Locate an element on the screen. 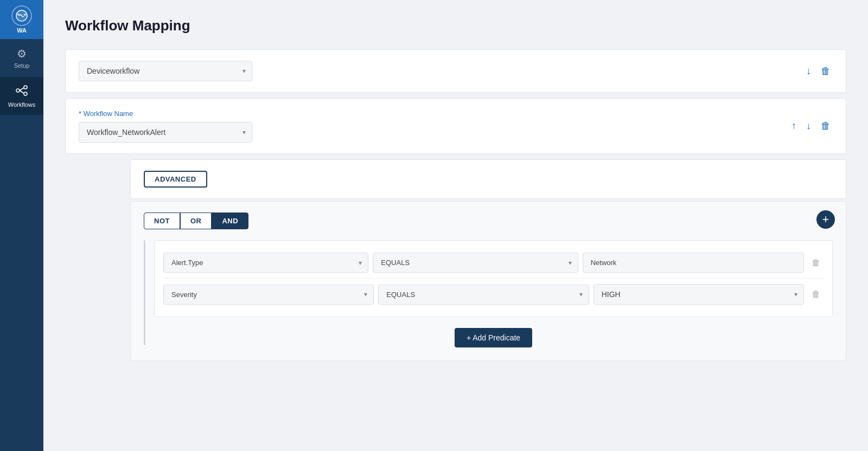 This screenshot has height=451, width=868. deviceworkflow-select-wrapper: Deviceworkflow is located at coordinates (165, 71).